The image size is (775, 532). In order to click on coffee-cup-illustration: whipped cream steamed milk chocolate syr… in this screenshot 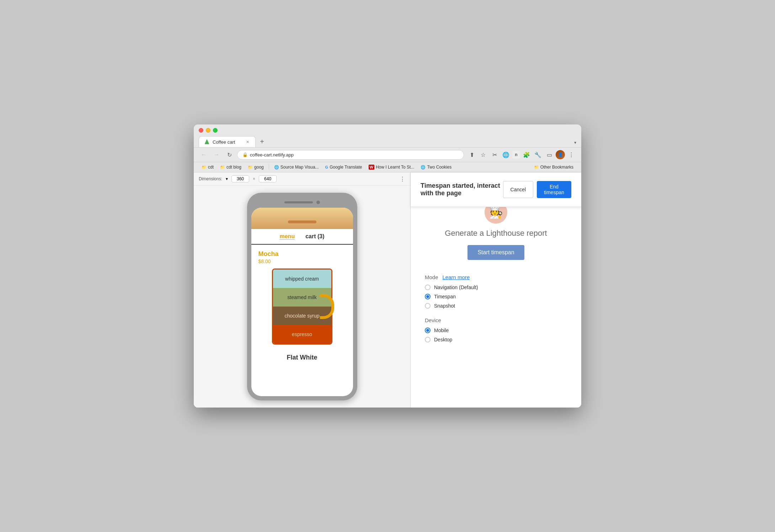, I will do `click(302, 307)`.